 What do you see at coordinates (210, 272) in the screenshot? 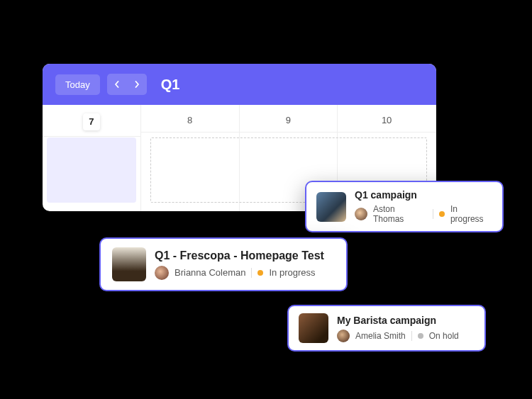
I see `owner-name: Brianna Coleman` at bounding box center [210, 272].